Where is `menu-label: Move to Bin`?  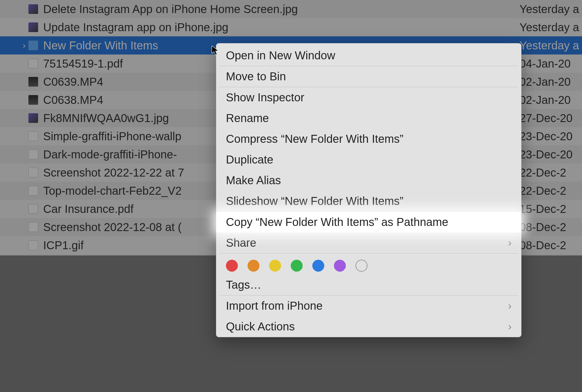 menu-label: Move to Bin is located at coordinates (256, 77).